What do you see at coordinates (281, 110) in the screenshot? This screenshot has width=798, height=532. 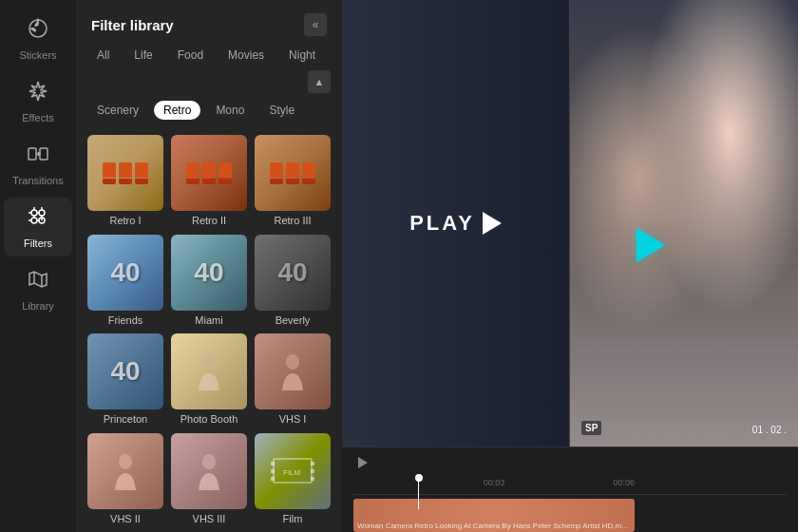 I see `category-tab-style: Style` at bounding box center [281, 110].